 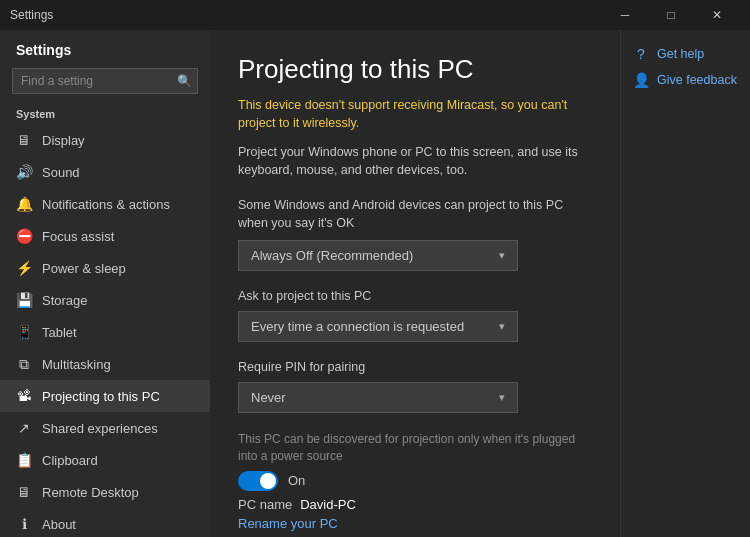 I want to click on section1-label: Some Windows and Android devices can pro…, so click(x=415, y=214).